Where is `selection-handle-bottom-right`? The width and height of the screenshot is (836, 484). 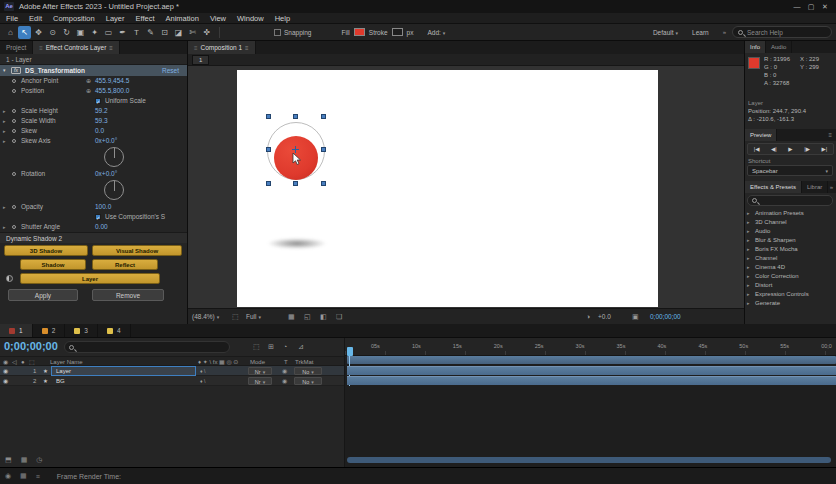
selection-handle-bottom-right is located at coordinates (324, 184).